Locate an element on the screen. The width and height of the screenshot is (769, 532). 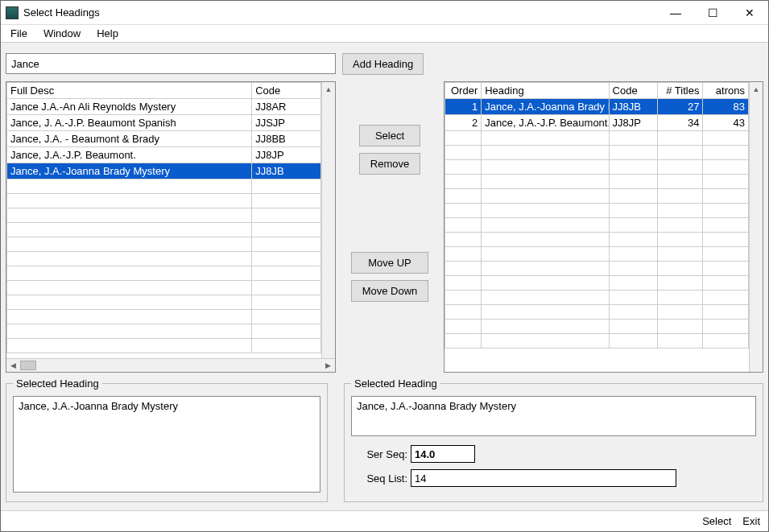
table-row: 2Jance, J.A.-J.P. Beaumont.JJ8JP3443 is located at coordinates (597, 123).